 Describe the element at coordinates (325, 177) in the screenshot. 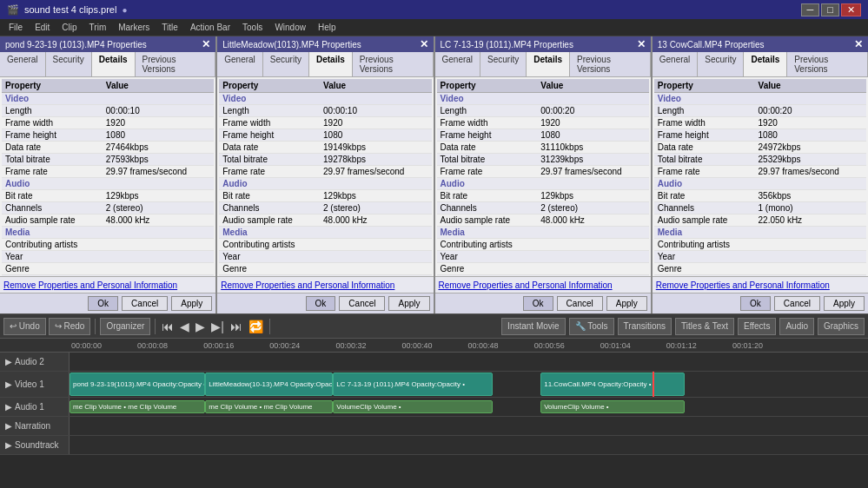

I see `panel-2-content: Property Value Video Length00:00:10 Fram…` at that location.